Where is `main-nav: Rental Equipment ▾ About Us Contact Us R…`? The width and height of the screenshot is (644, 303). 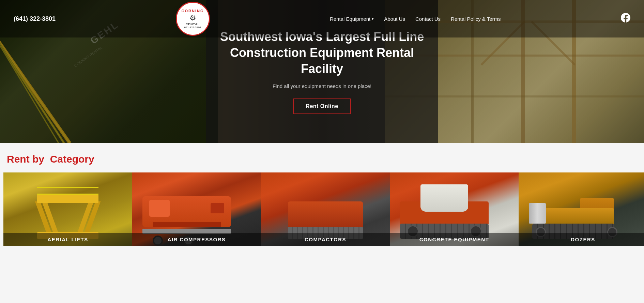
main-nav: Rental Equipment ▾ About Us Contact Us R… is located at coordinates (415, 19).